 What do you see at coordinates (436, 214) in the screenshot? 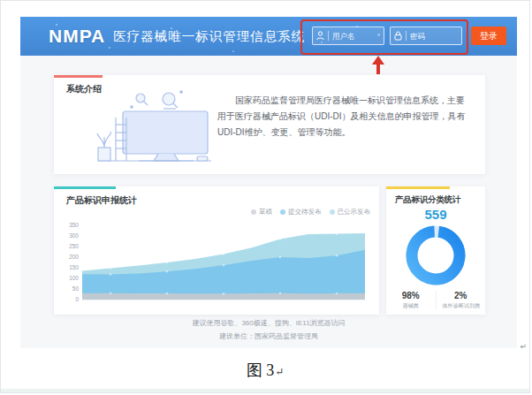
I see `total-count: 559` at bounding box center [436, 214].